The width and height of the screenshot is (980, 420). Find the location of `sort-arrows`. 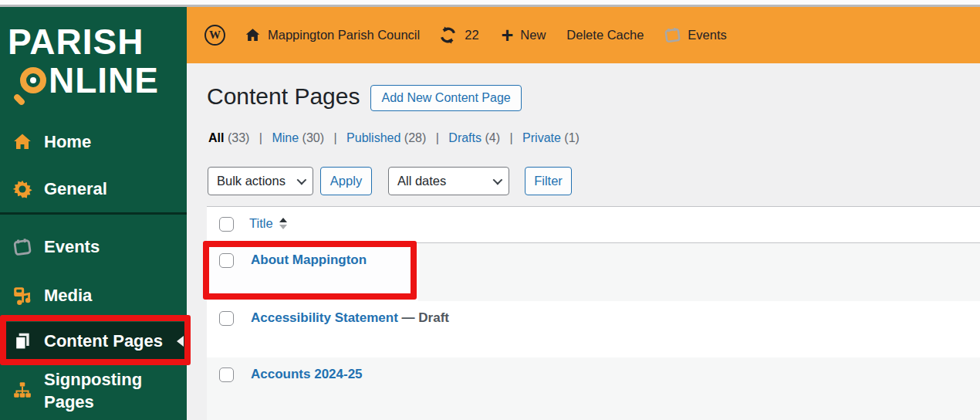

sort-arrows is located at coordinates (283, 224).